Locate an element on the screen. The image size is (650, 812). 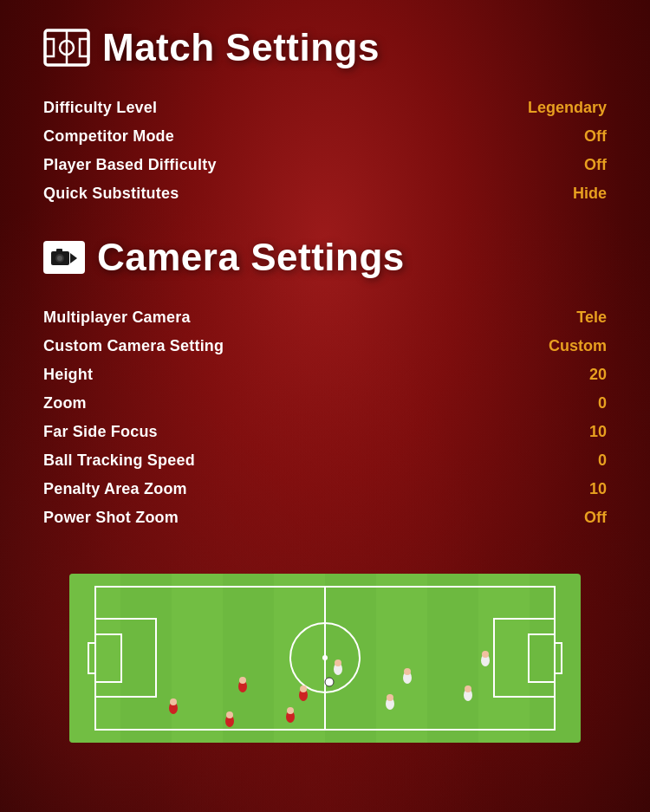
setting-value: Custom is located at coordinates (577, 347).